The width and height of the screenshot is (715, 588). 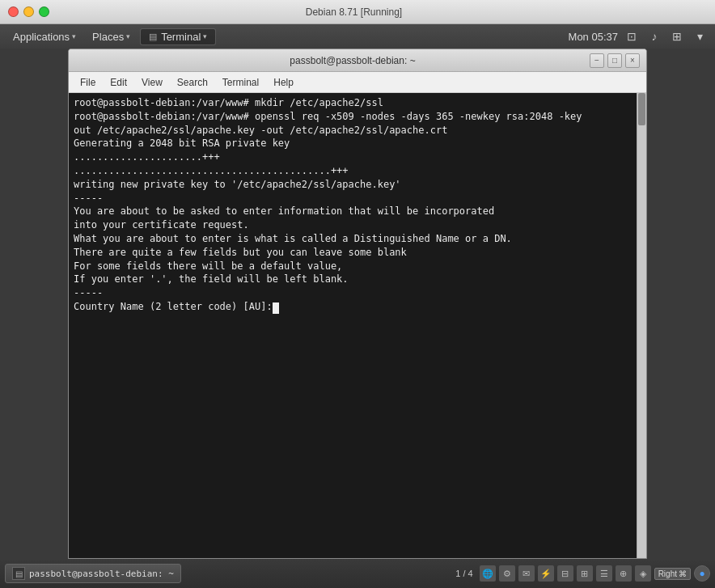 I want to click on title-restore-button: □, so click(x=615, y=61).